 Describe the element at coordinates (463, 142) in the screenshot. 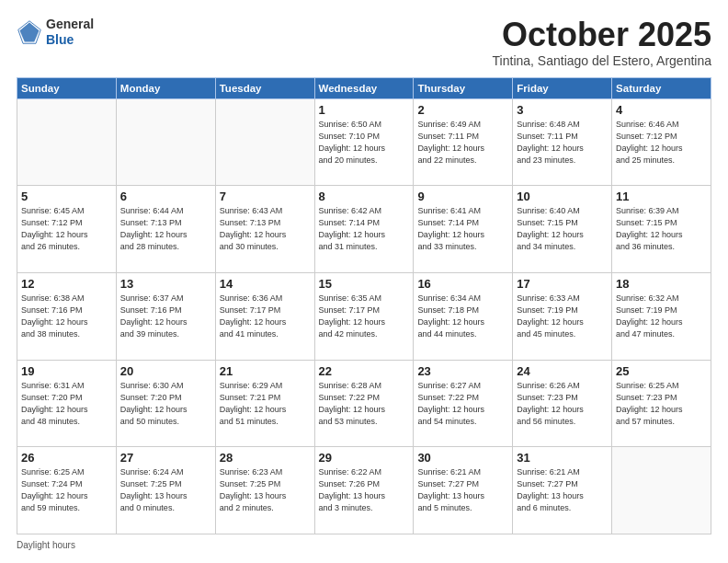

I see `calendar-cell: 2Sunrise: 6:49 AM Sunset: 7:11 PM Daylig…` at that location.